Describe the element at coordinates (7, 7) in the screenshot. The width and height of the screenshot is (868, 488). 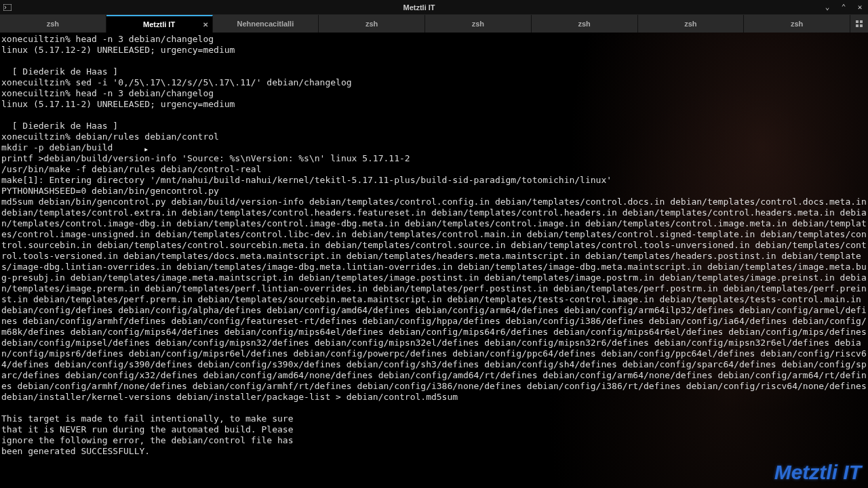
I see `terminal-icon` at that location.